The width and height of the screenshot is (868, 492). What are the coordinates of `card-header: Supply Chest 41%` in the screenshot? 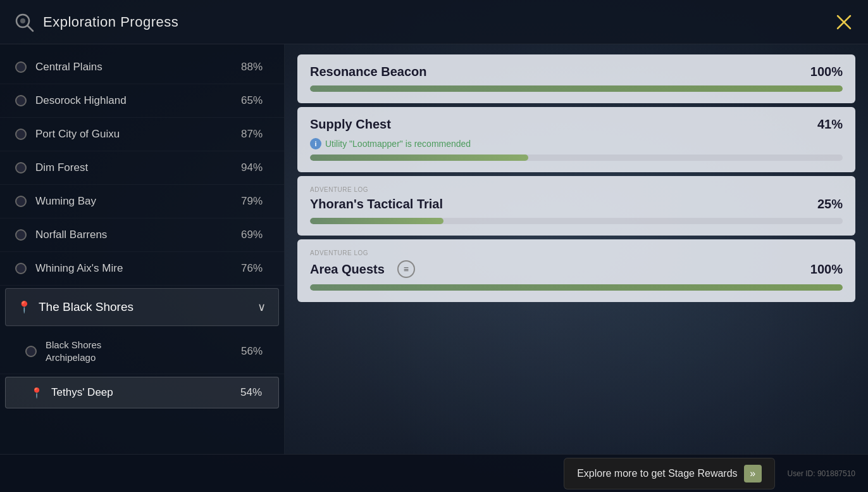 It's located at (576, 124).